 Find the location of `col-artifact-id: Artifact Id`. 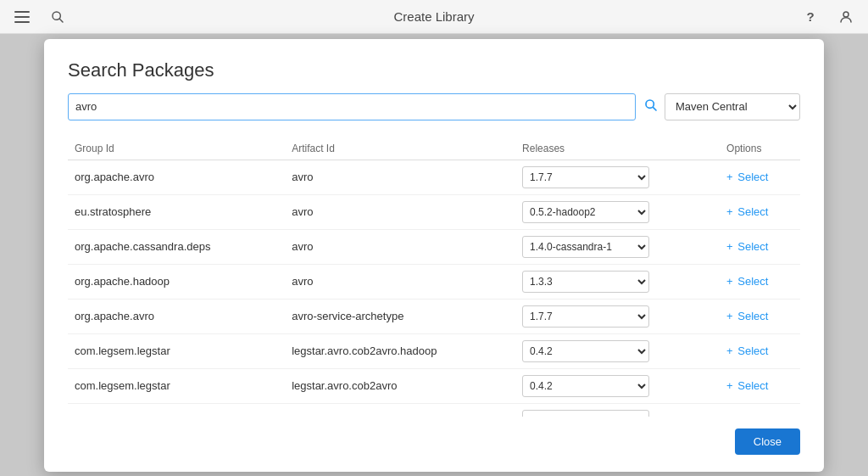

col-artifact-id: Artifact Id is located at coordinates (400, 149).